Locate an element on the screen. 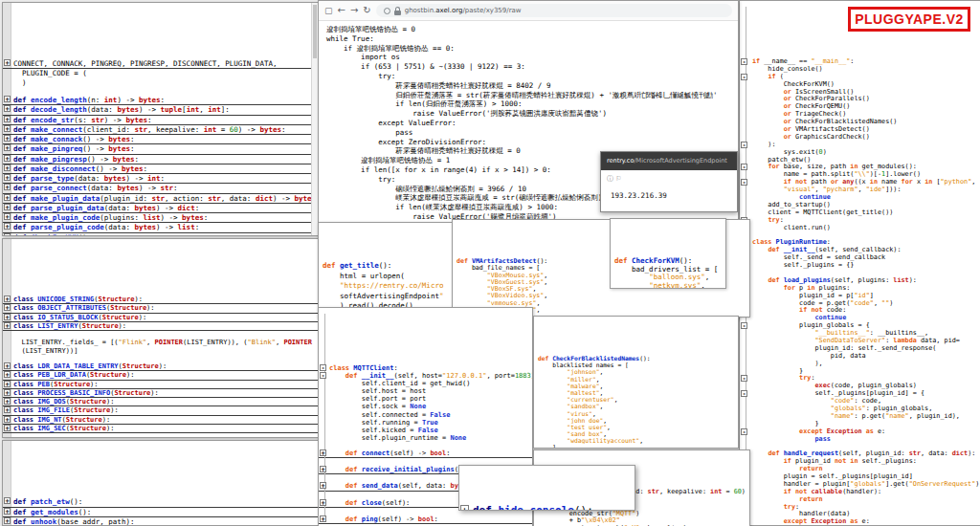  code-line: +def encode_length(n: int) -> bytes: is located at coordinates (161, 100).